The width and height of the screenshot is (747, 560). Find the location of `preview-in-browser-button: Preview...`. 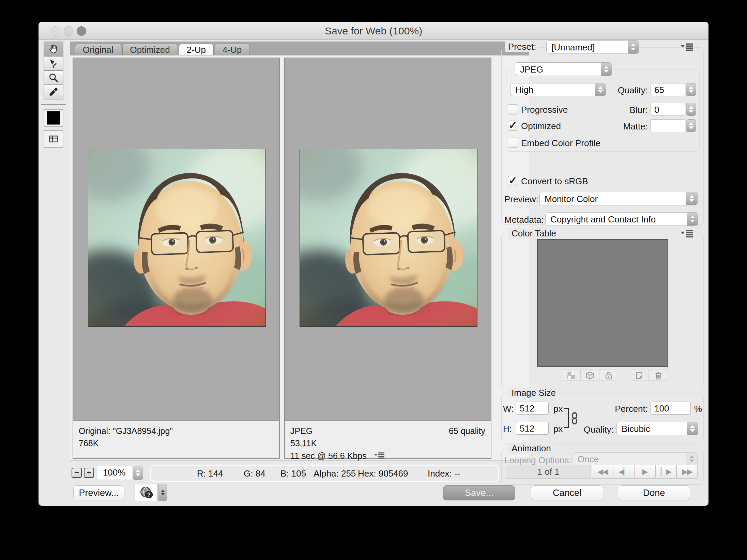

preview-in-browser-button: Preview... is located at coordinates (99, 493).